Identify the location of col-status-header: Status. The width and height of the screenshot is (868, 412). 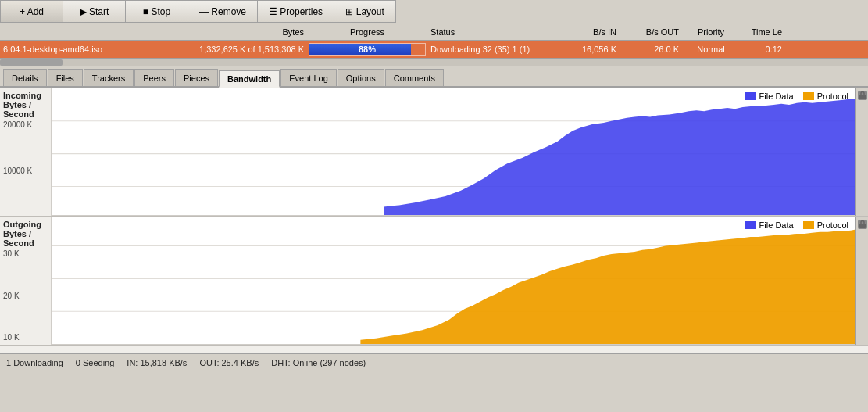
(492, 32).